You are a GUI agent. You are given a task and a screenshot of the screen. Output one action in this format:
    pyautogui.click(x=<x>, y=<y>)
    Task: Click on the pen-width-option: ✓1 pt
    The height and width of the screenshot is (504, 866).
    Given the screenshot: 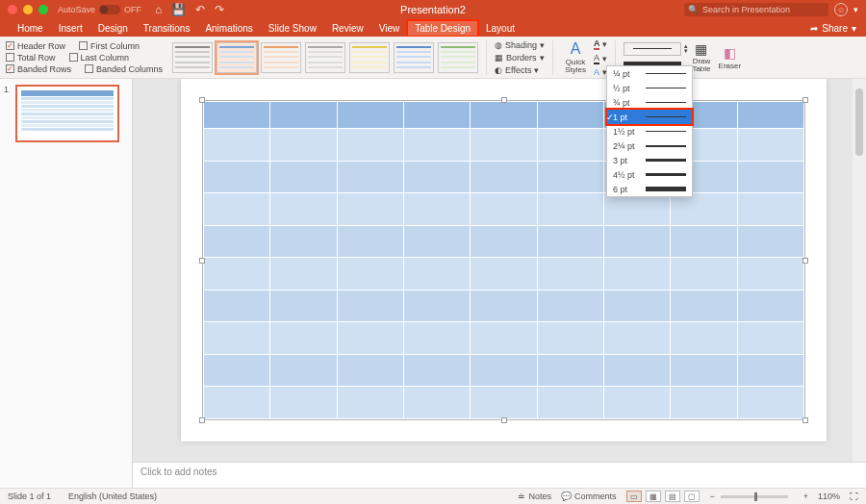 What is the action you would take?
    pyautogui.click(x=650, y=117)
    